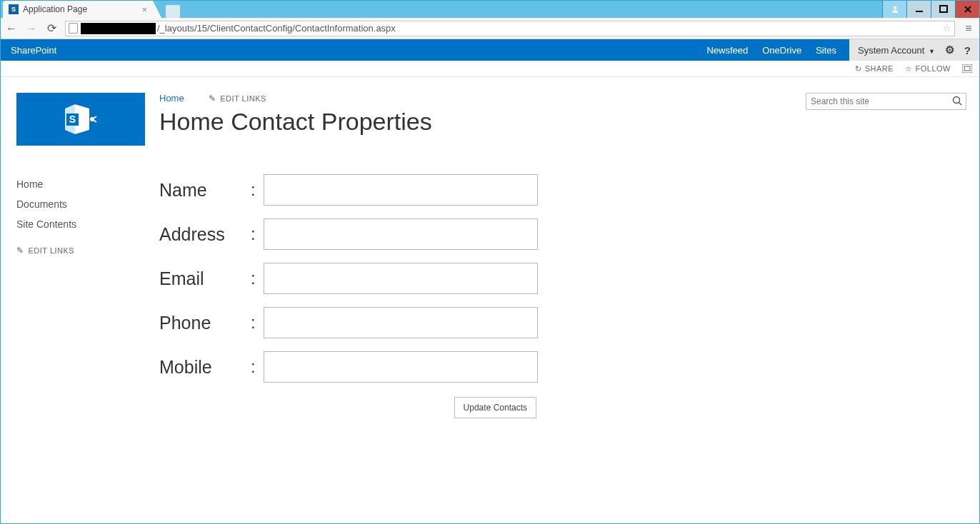  Describe the element at coordinates (891, 50) in the screenshot. I see `account-label: System Account` at that location.